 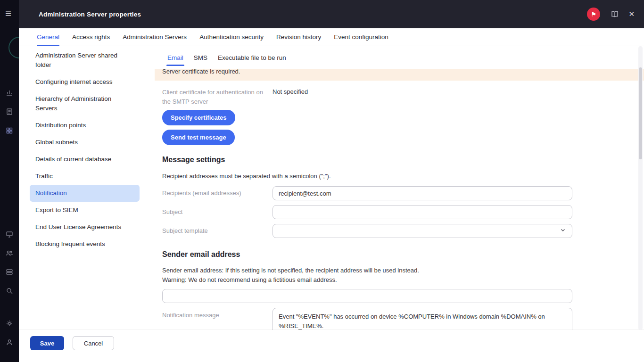 What do you see at coordinates (201, 58) in the screenshot?
I see `subtab-sms: SMS` at bounding box center [201, 58].